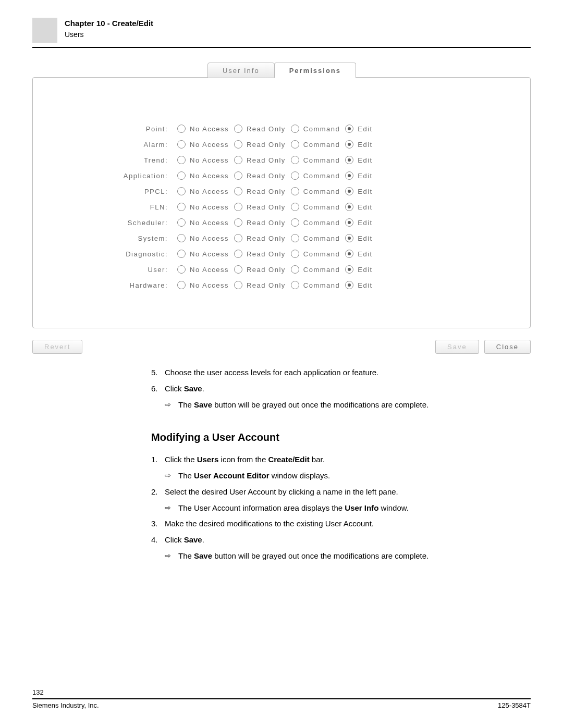 The image size is (563, 728). I want to click on close-button: Close, so click(508, 347).